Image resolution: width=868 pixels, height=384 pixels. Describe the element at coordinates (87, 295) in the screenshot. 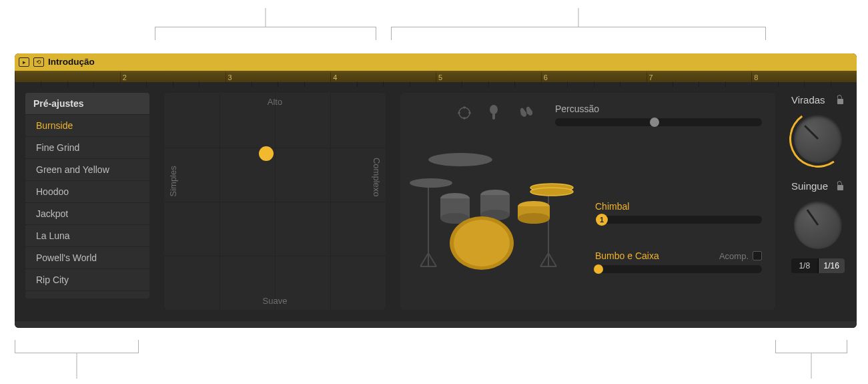

I see `presets-empty-row` at that location.